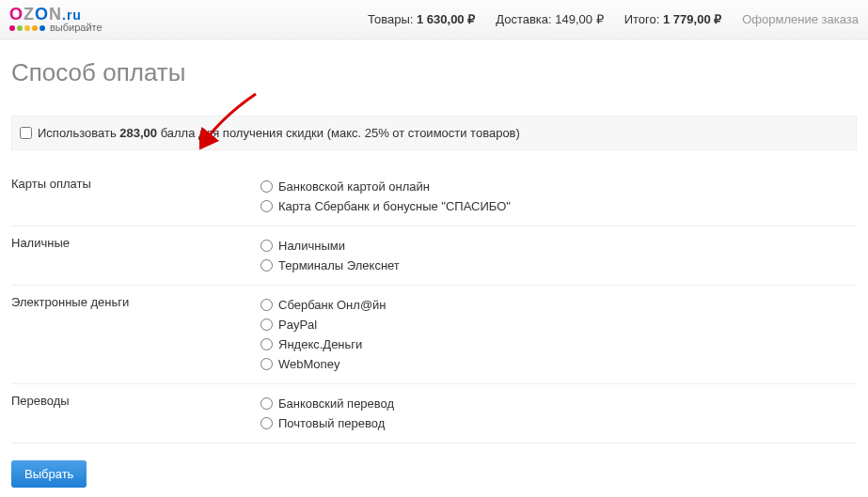  Describe the element at coordinates (559, 334) in the screenshot. I see `payment-options: Сбербанк Онл@йнPayPalЯндекс.ДеньгиWebMon…` at that location.